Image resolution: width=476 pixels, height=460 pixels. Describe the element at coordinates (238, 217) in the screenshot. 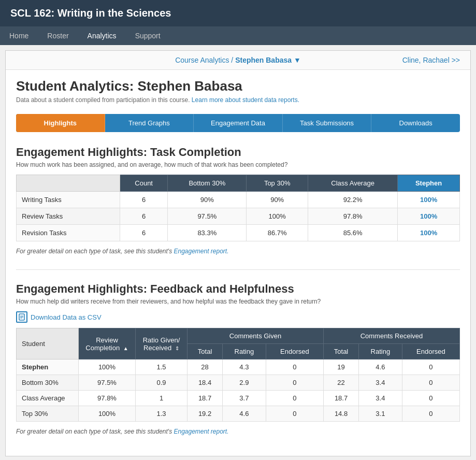

I see `table-row: Review Tasks 6 97.5% 100% 97.8% 100%` at that location.